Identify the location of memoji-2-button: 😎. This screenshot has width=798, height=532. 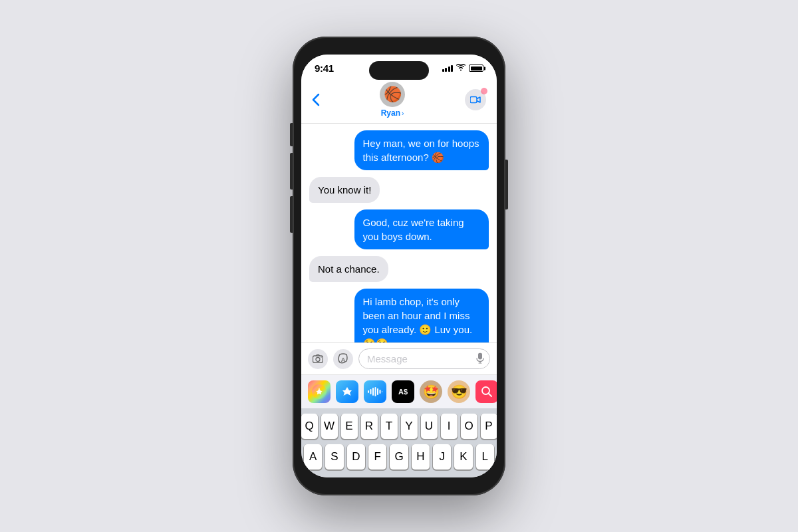
(459, 392).